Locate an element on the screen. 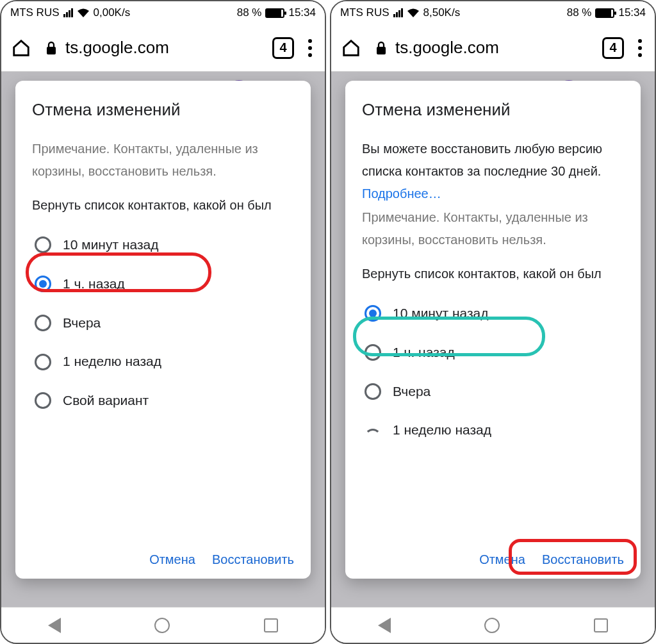 Image resolution: width=656 pixels, height=644 pixels. status-bar: MTS RUS 0,00K/s 88 % 15:34 is located at coordinates (163, 13).